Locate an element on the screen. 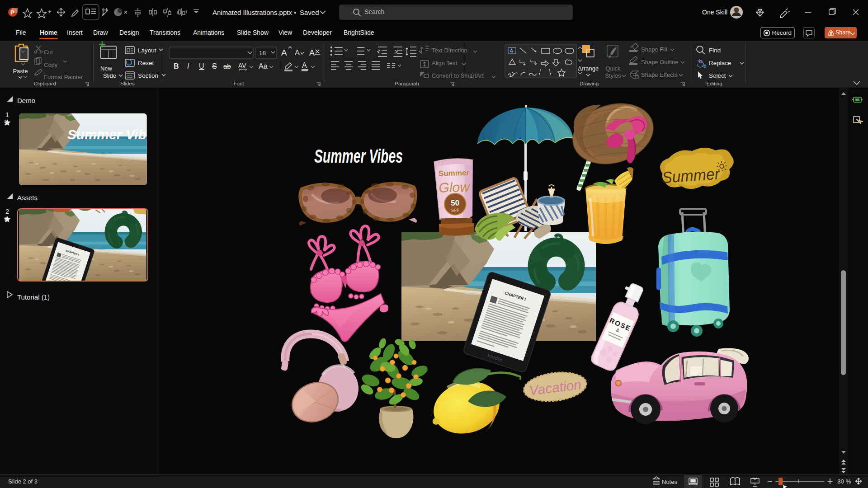 Image resolution: width=868 pixels, height=488 pixels. svg-text: Find is located at coordinates (715, 51).